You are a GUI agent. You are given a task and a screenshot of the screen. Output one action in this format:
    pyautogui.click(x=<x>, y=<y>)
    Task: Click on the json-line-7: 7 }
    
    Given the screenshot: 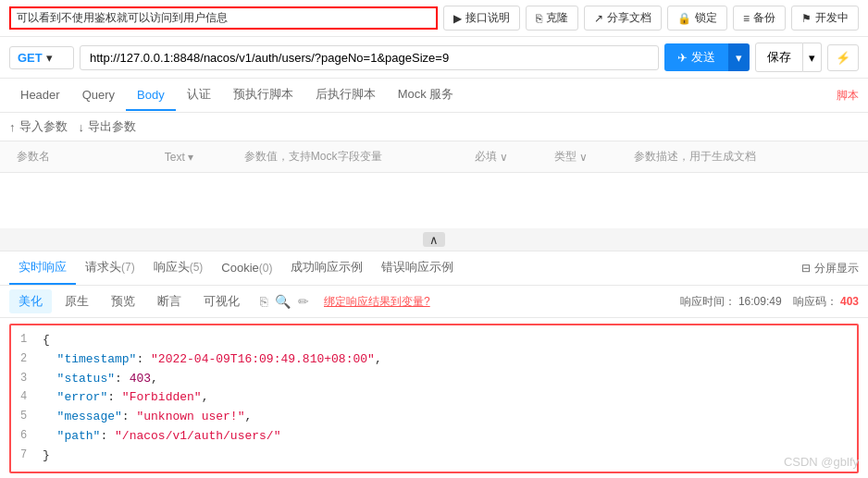 What is the action you would take?
    pyautogui.click(x=434, y=457)
    